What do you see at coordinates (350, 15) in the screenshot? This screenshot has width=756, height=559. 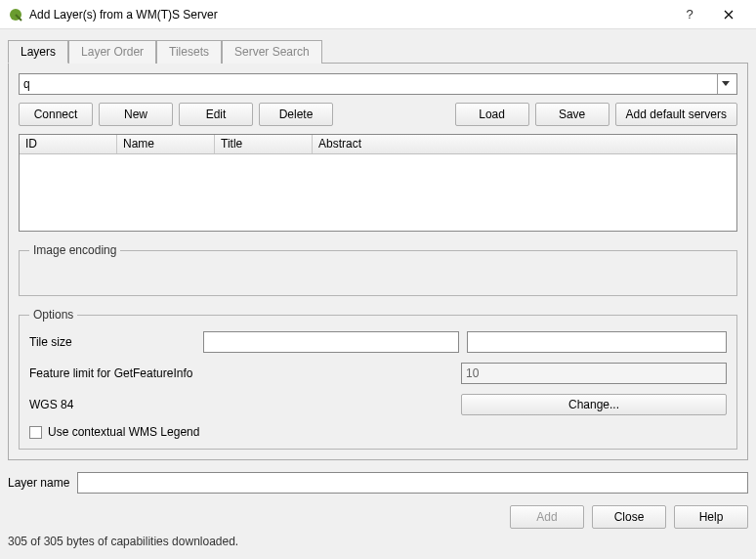 I see `window-title: Add Layer(s) from a WM(T)S Server` at bounding box center [350, 15].